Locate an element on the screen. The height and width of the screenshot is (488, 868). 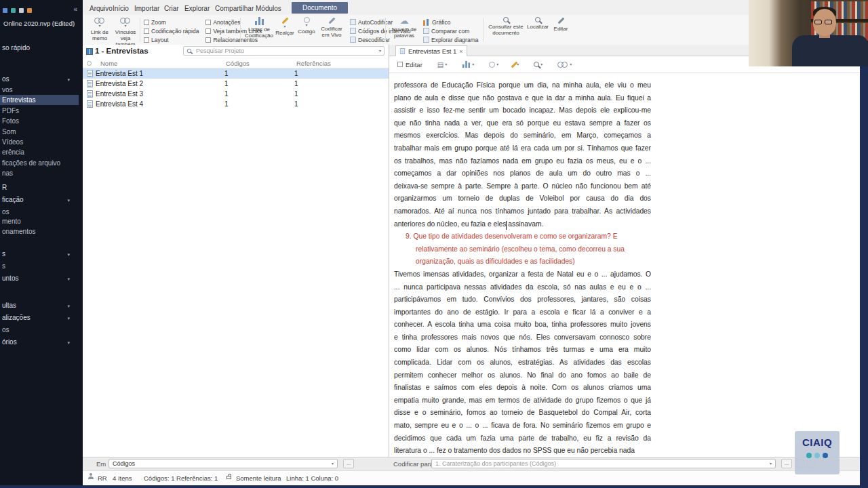
zoom-icon-button: ▾ is located at coordinates (538, 64).